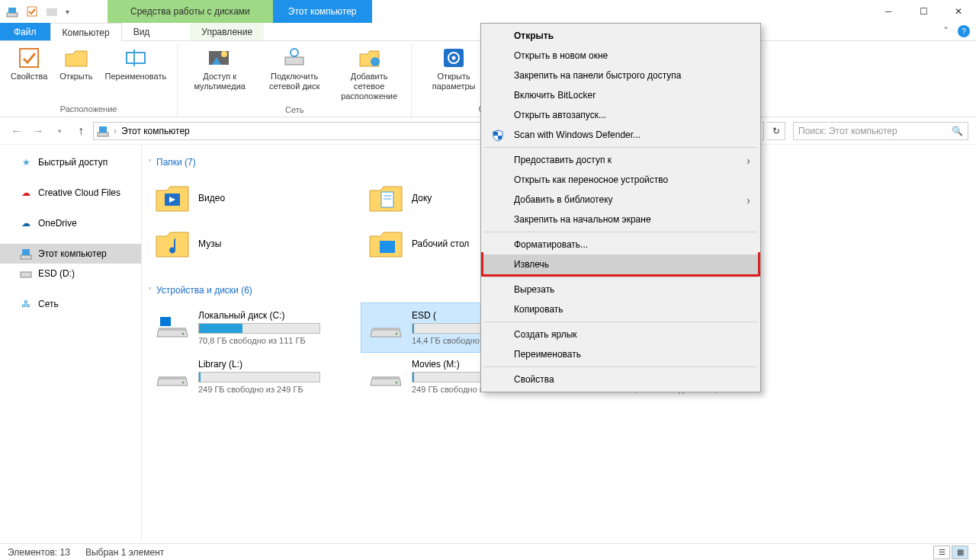 This screenshot has width=976, height=560. What do you see at coordinates (191, 11) in the screenshot?
I see `contextual-tab-drives: Средства работы с дисками` at bounding box center [191, 11].